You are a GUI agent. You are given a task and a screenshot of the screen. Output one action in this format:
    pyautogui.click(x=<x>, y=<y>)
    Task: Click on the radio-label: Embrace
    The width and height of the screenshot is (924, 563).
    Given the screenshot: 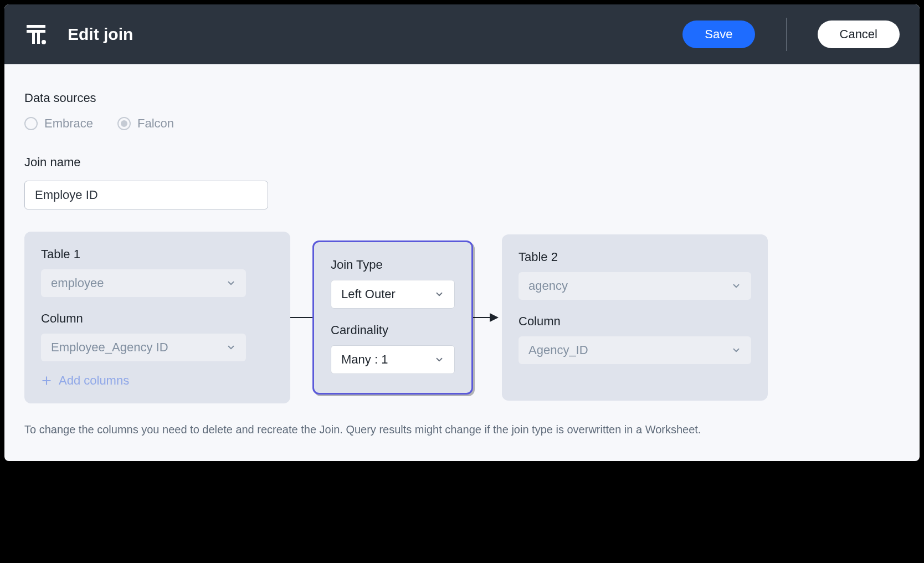 What is the action you would take?
    pyautogui.click(x=69, y=124)
    